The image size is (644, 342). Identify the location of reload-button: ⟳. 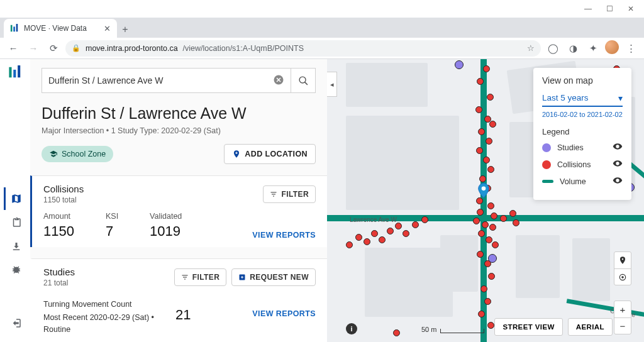
(53, 48).